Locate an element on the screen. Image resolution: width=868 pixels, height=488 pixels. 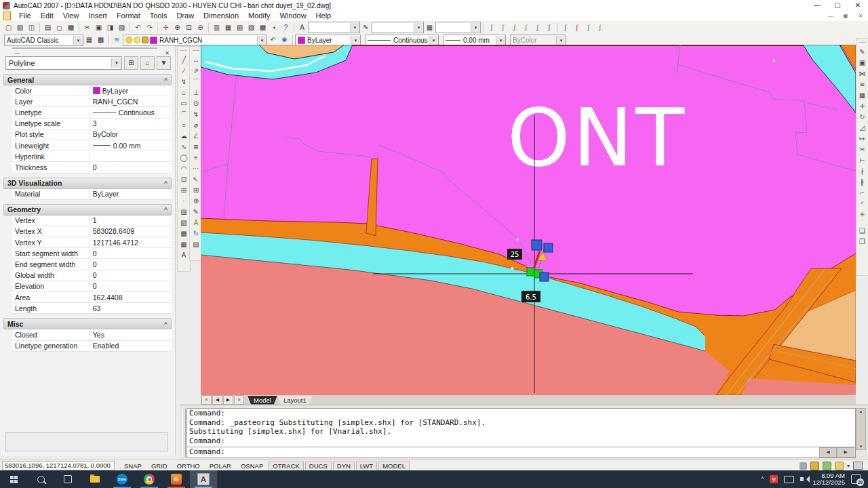
scroll-right-icon: ▶ is located at coordinates (846, 453).